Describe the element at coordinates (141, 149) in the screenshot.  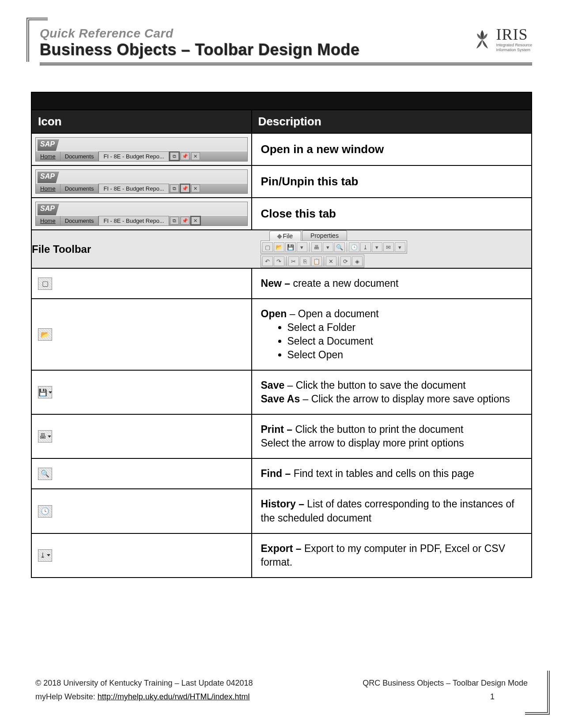
I see `sap-tabstrip: SAP Home Documents FI - 8E - Budget Repo…` at that location.